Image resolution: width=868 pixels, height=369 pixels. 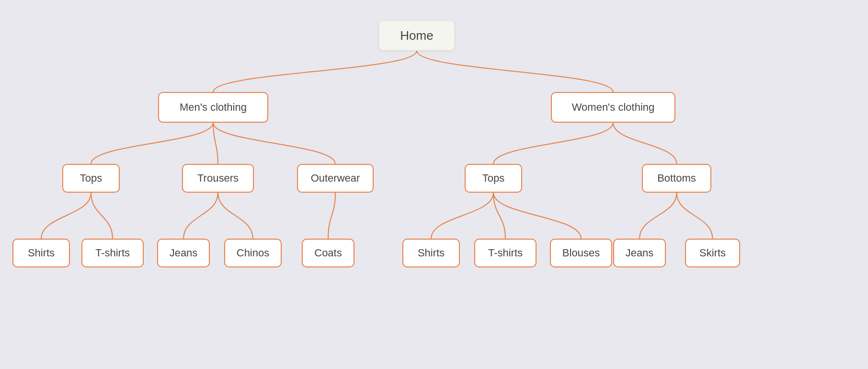 I want to click on node-jeans_w: Jeans, so click(x=640, y=253).